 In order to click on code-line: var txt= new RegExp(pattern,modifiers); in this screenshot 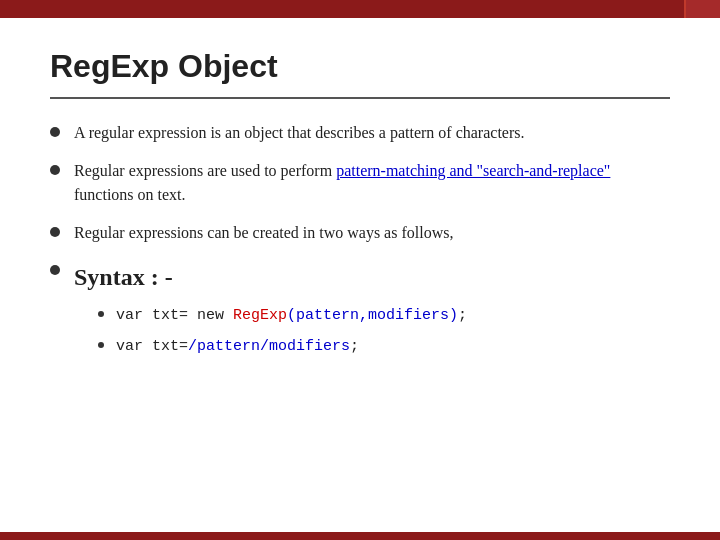, I will do `click(292, 316)`.